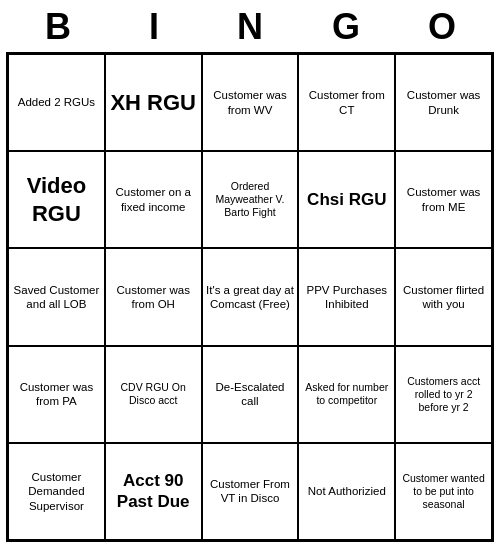 Image resolution: width=500 pixels, height=544 pixels. What do you see at coordinates (250, 394) in the screenshot?
I see `bingo-cell: De-Escalated call` at bounding box center [250, 394].